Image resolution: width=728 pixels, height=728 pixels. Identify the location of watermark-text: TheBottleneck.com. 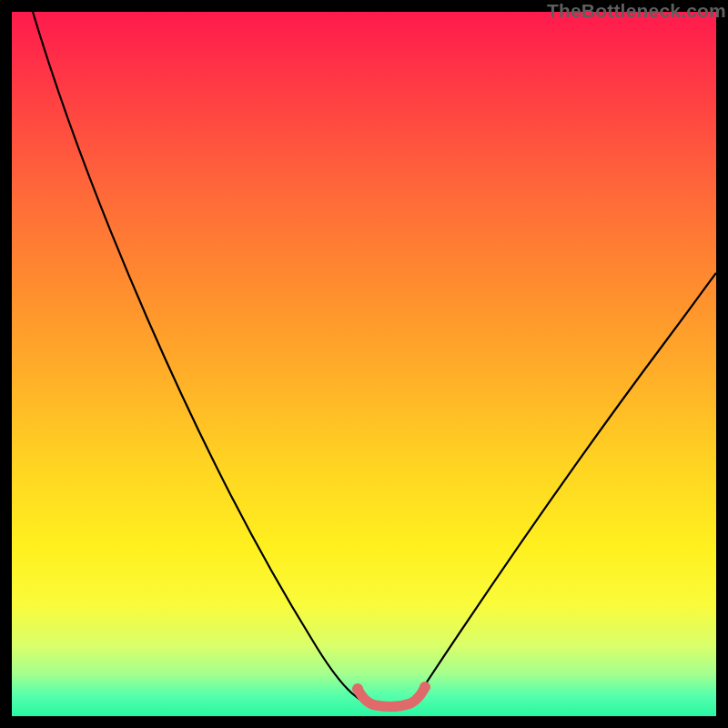
(637, 11).